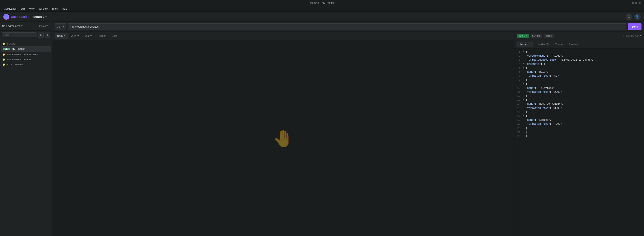 The image size is (644, 236). What do you see at coordinates (548, 44) in the screenshot?
I see `header-count-badge: 3` at bounding box center [548, 44].